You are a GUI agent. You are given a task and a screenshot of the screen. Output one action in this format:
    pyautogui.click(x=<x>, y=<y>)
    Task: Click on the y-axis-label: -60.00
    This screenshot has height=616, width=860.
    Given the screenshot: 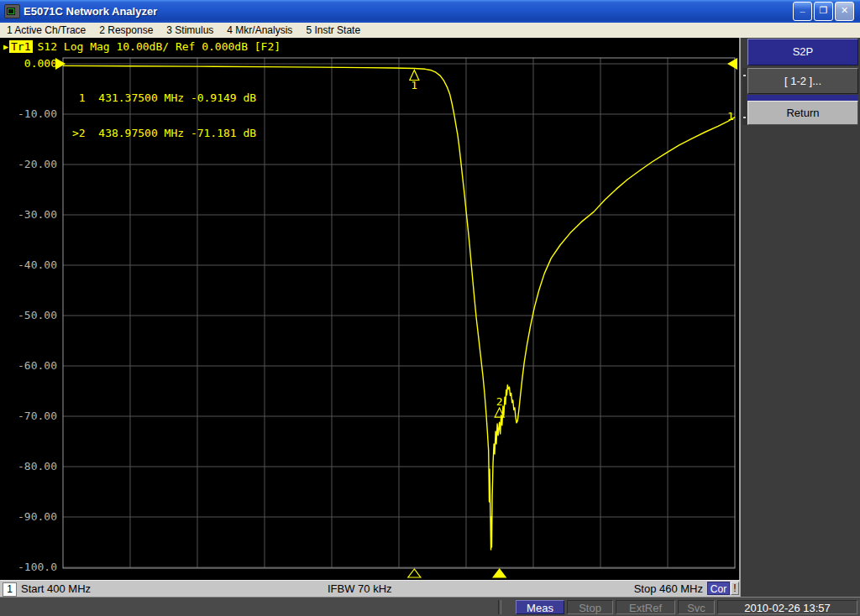 What is the action you would take?
    pyautogui.click(x=29, y=366)
    